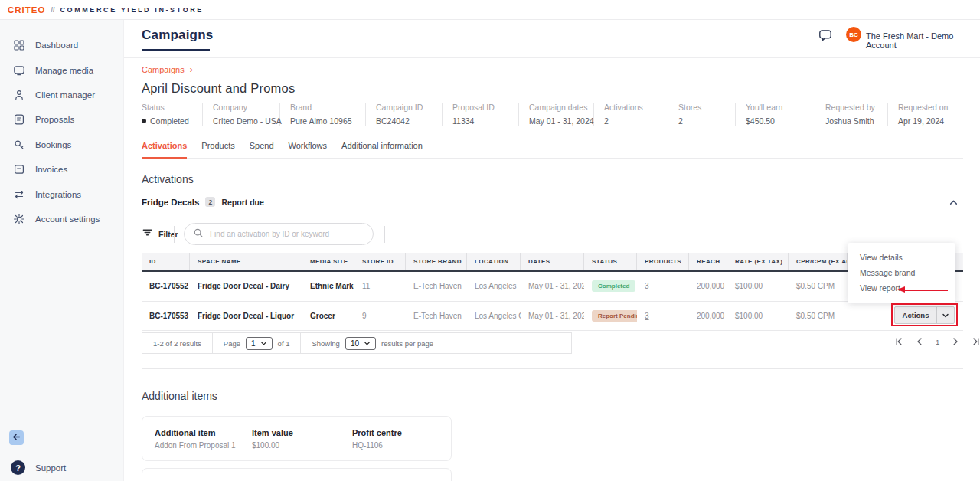 This screenshot has height=481, width=980. What do you see at coordinates (19, 70) in the screenshot?
I see `media-screen-icon` at bounding box center [19, 70].